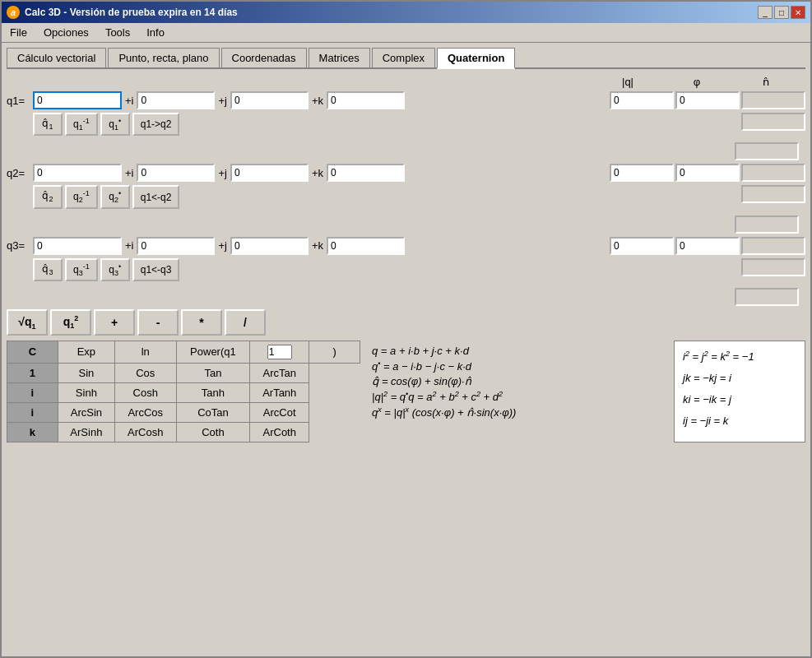 This screenshot has height=658, width=812. I want to click on q2-a-input, so click(77, 173).